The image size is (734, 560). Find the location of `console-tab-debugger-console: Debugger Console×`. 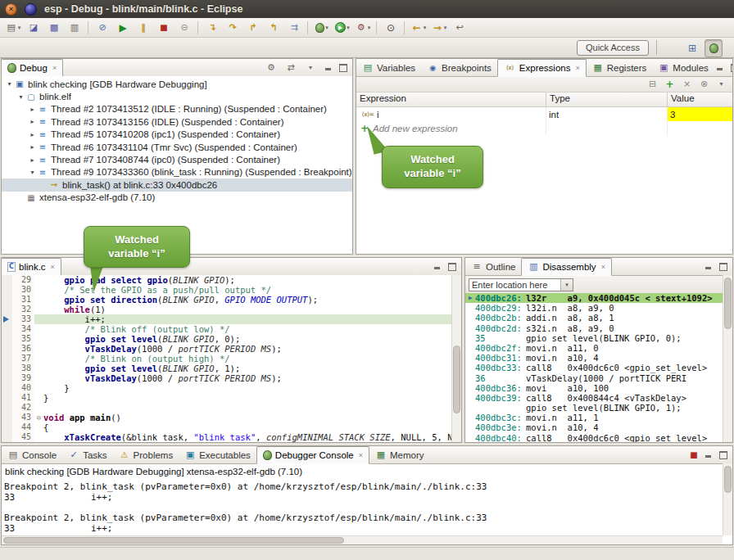

console-tab-debugger-console: Debugger Console× is located at coordinates (313, 455).